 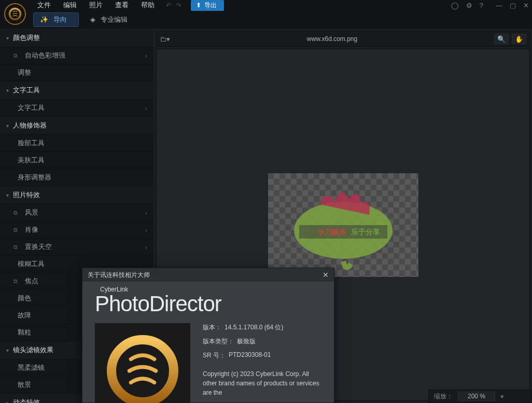 I want to click on menu-file: 文件, so click(x=44, y=5).